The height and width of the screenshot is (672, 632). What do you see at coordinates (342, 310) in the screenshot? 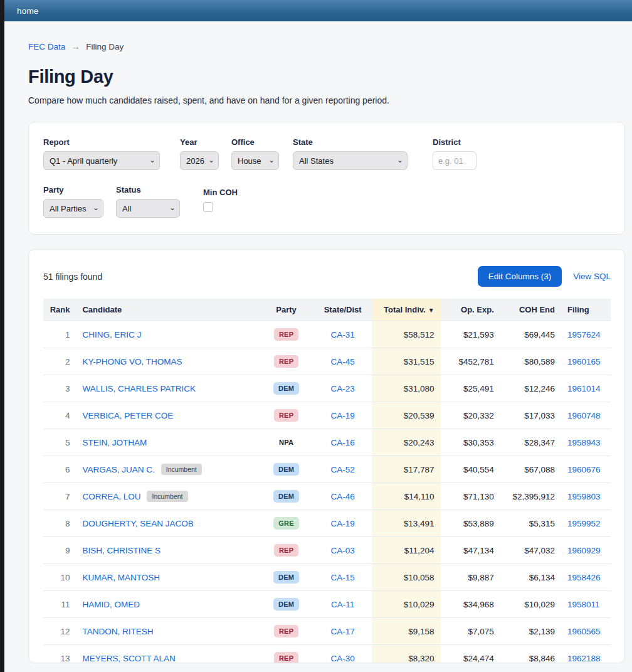
I see `header-state-dist: State/Dist` at bounding box center [342, 310].